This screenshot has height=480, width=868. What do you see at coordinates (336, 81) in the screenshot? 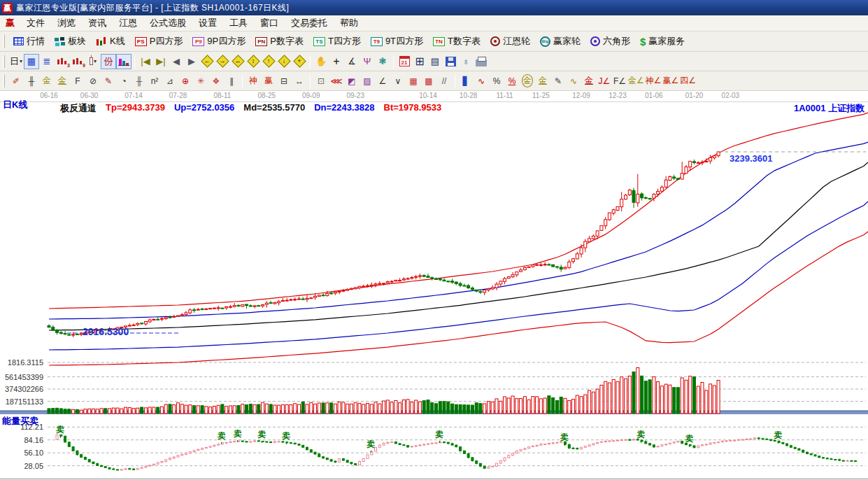
I see `tool-fan-red: ⋘` at bounding box center [336, 81].